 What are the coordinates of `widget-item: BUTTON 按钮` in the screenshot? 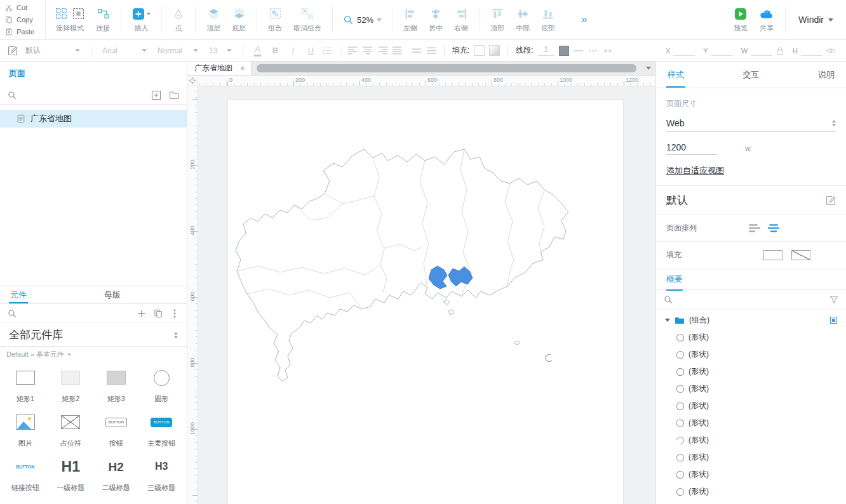 It's located at (116, 430).